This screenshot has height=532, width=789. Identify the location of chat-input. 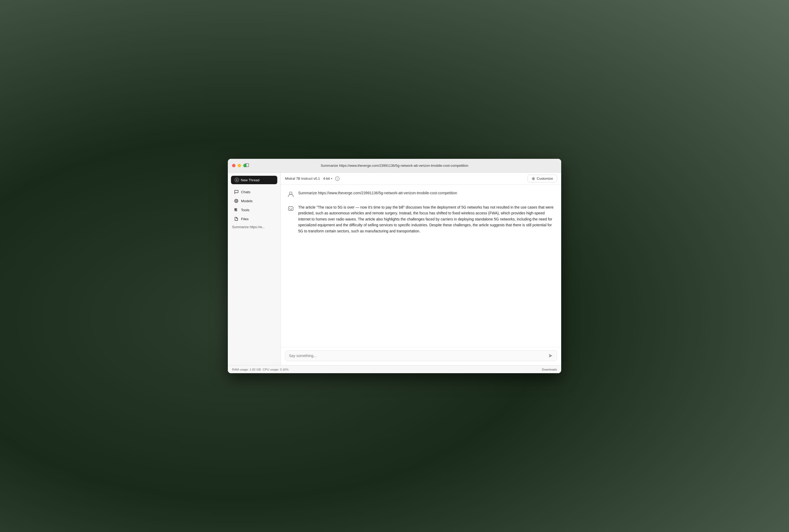
(418, 356).